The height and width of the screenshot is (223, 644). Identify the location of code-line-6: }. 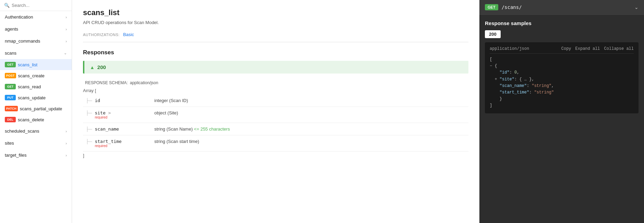
(562, 99).